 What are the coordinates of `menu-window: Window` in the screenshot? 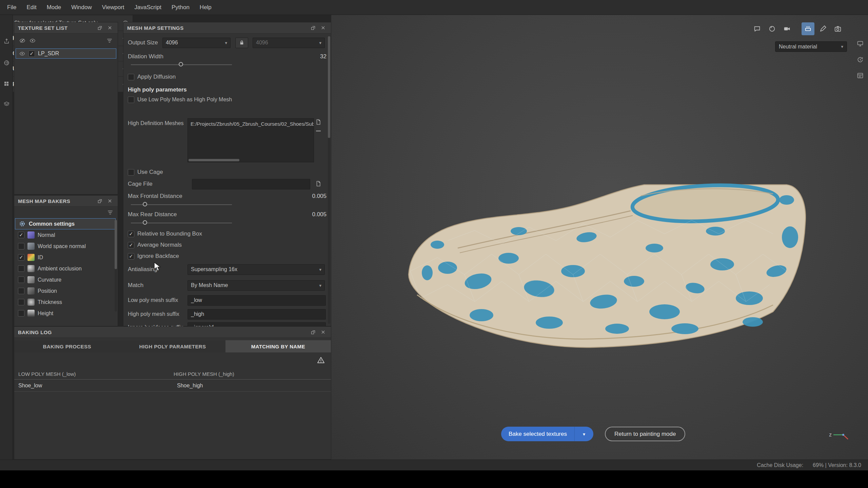 It's located at (81, 7).